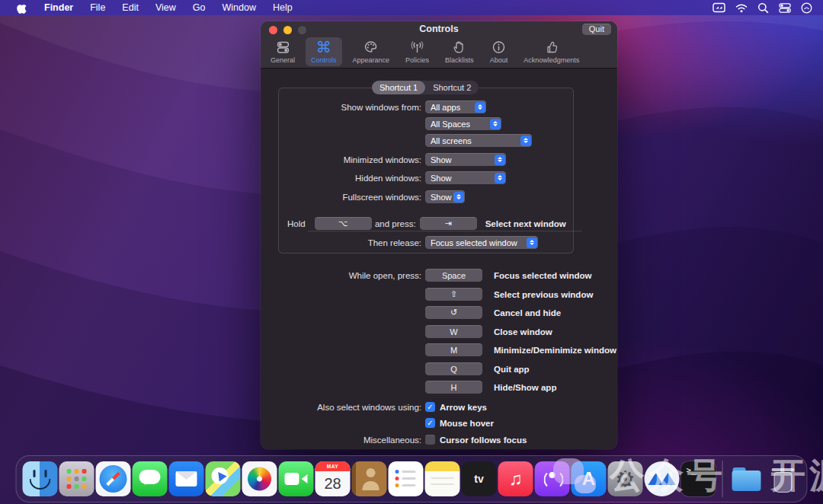  What do you see at coordinates (451, 141) in the screenshot?
I see `selected-value: All screens` at bounding box center [451, 141].